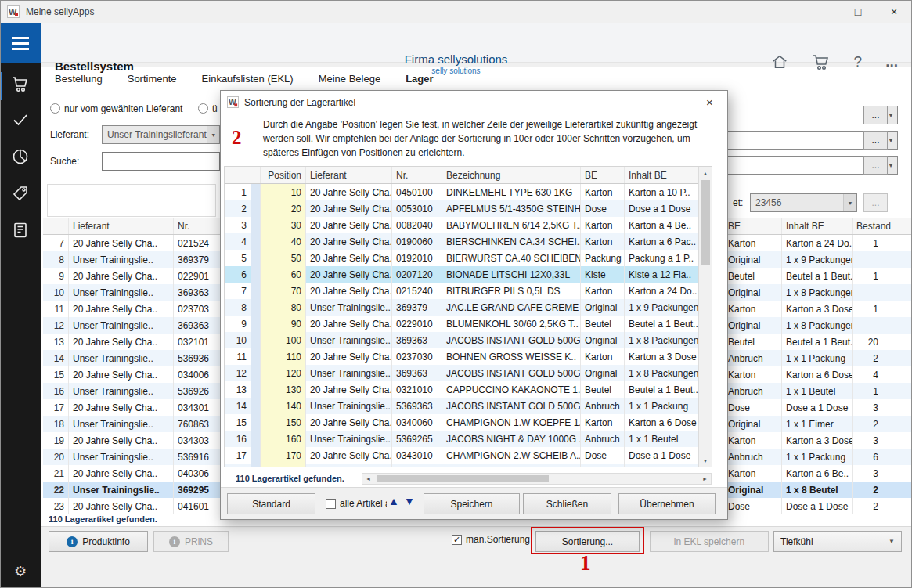 The height and width of the screenshot is (588, 912). I want to click on sortierung-table-row: 2 20 20 Jahre Selly Cha.. 0053010 APFELM…, so click(462, 208).